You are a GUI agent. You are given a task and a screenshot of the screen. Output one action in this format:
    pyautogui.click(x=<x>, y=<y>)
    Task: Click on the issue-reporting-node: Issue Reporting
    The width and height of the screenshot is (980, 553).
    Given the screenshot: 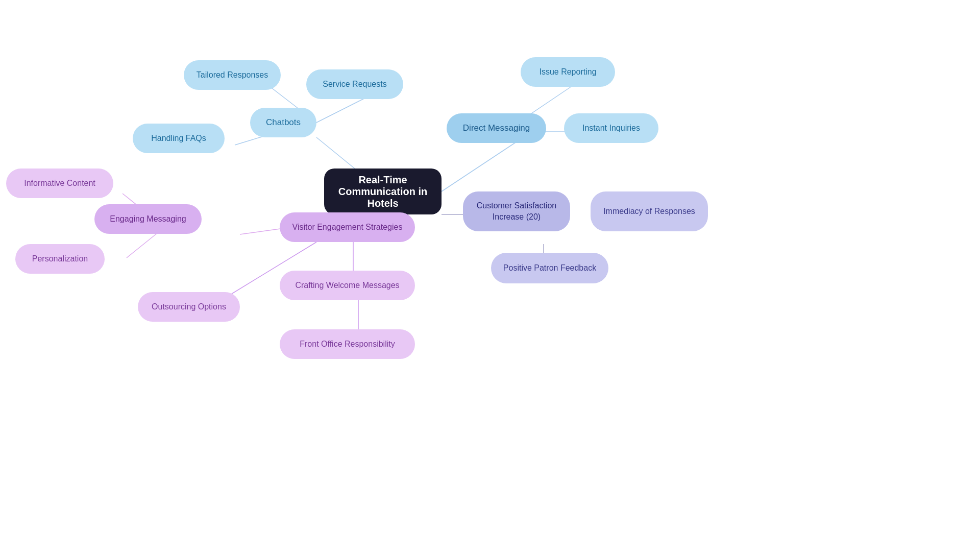 What is the action you would take?
    pyautogui.click(x=568, y=72)
    